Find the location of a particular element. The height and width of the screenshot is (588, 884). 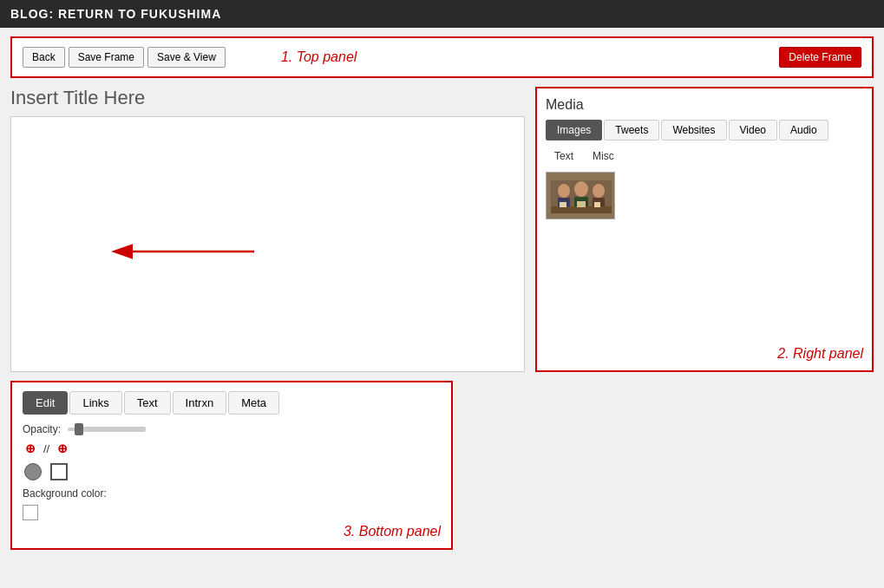

media-tab-video: Video is located at coordinates (753, 130).